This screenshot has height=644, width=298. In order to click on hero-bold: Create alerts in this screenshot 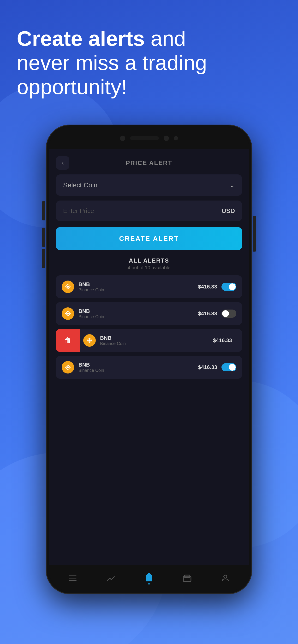, I will do `click(81, 38)`.